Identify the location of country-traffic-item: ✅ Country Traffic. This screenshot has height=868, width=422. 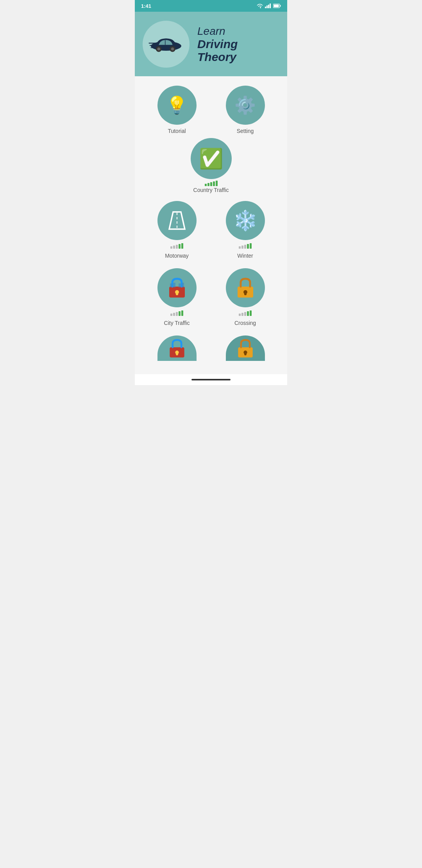
(211, 166).